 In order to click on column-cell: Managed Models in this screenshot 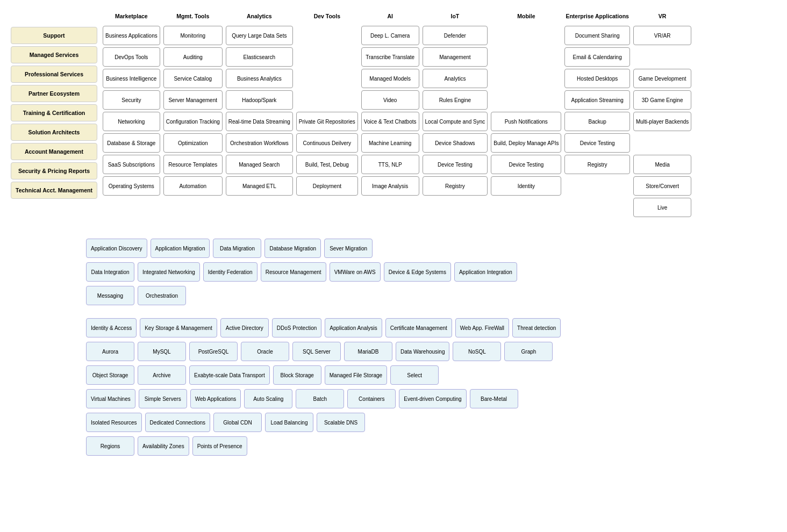, I will do `click(390, 78)`.